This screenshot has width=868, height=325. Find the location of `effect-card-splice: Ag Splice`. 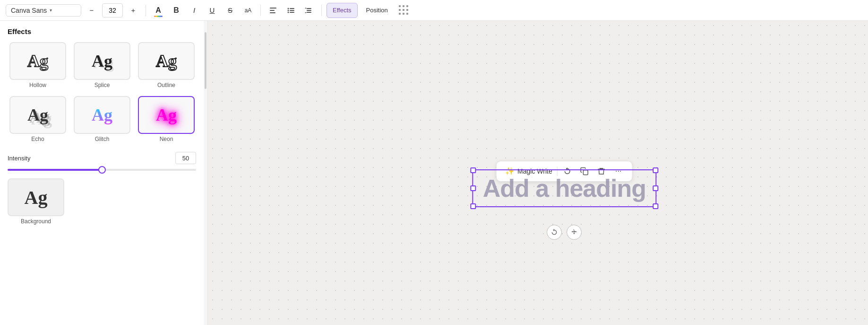

effect-card-splice: Ag Splice is located at coordinates (102, 65).